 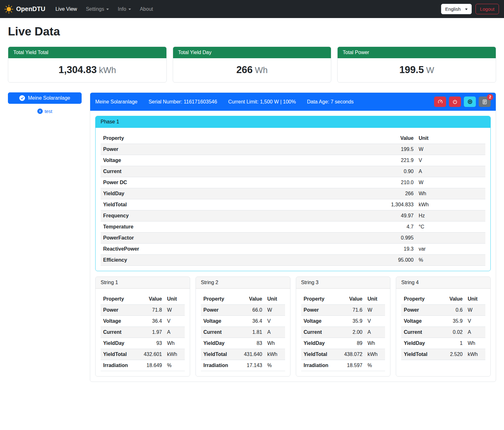 What do you see at coordinates (443, 332) in the screenshot?
I see `table-row: Current 0.02 A` at bounding box center [443, 332].